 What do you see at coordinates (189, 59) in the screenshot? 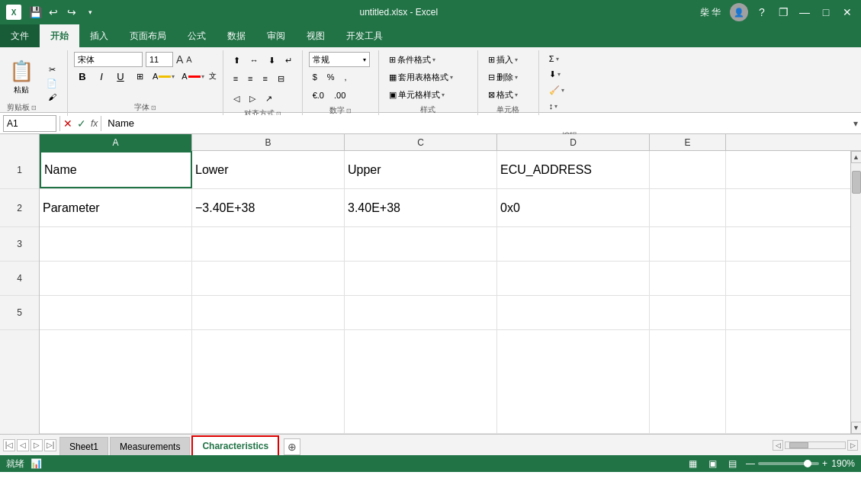
I see `font-decrease-button: A` at bounding box center [189, 59].